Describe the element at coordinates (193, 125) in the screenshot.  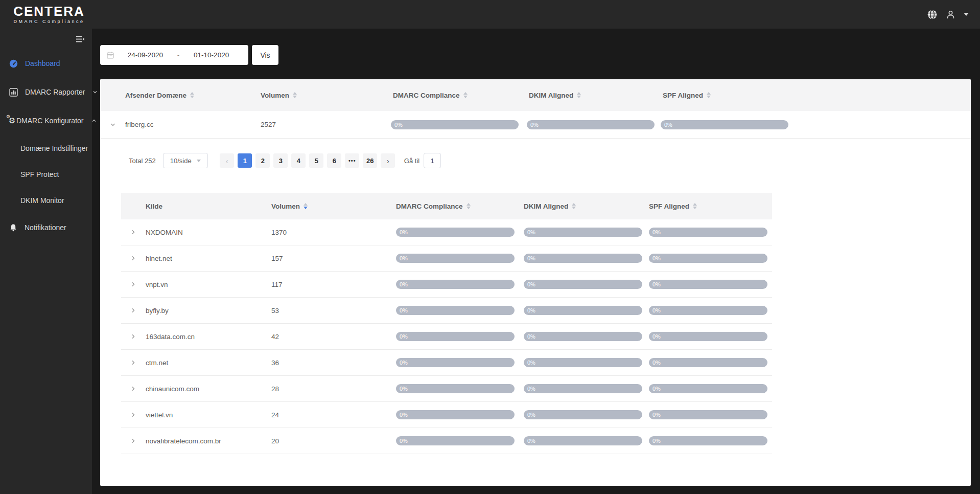
I see `domain-name-cell: friberg.cc` at that location.